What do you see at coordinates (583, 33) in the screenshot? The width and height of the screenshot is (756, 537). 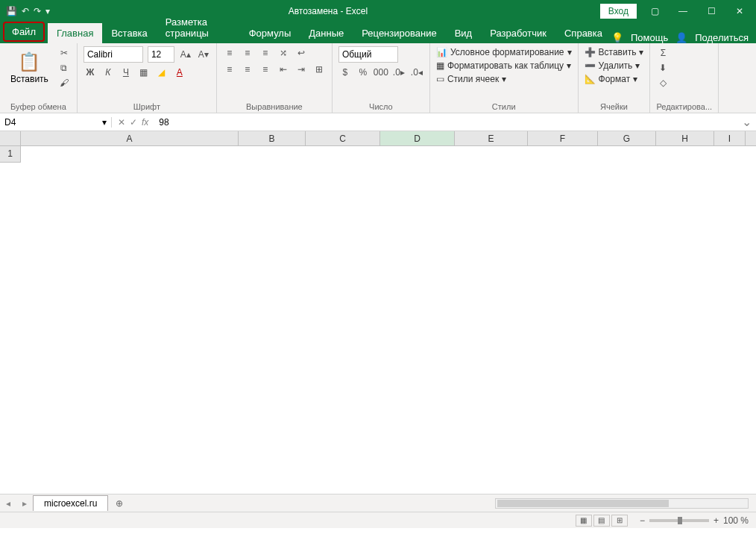 I see `tab-help: Справка` at bounding box center [583, 33].